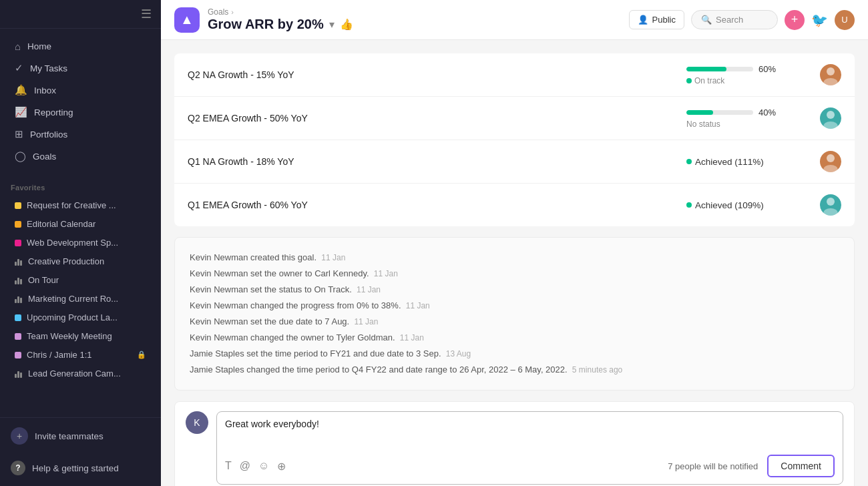 The height and width of the screenshot is (486, 868). Describe the element at coordinates (80, 185) in the screenshot. I see `favorites-section-title: Favorites` at that location.